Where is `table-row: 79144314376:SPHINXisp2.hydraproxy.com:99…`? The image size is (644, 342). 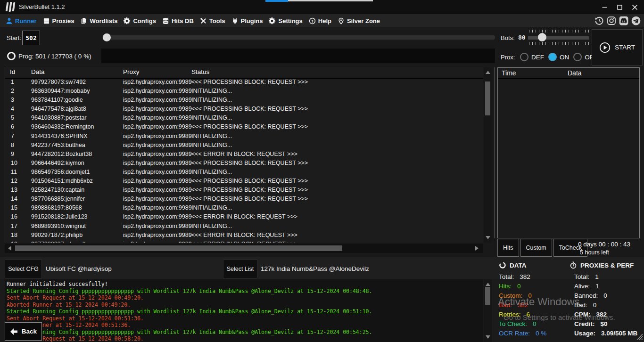 table-row: 79144314376:SPHINXisp2.hydraproxy.com:99… is located at coordinates (244, 137).